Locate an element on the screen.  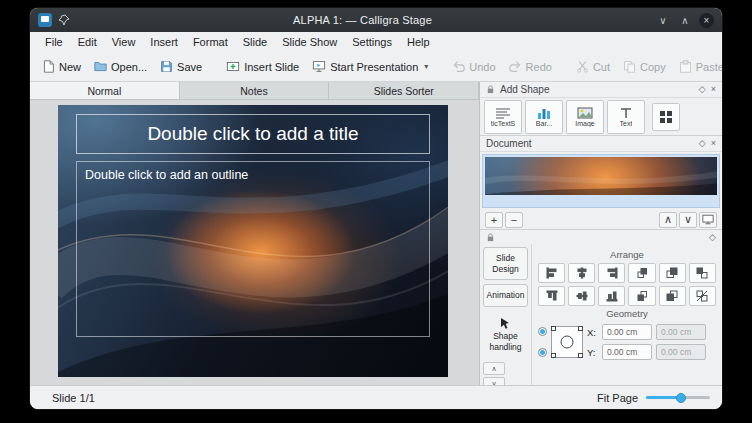
redo-icon is located at coordinates (516, 66).